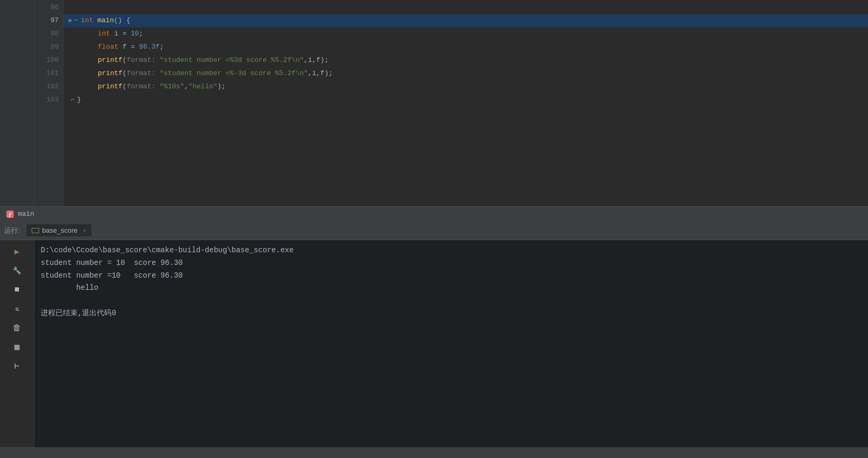 This screenshot has height=458, width=868. Describe the element at coordinates (17, 252) in the screenshot. I see `run-button: ▶` at that location.